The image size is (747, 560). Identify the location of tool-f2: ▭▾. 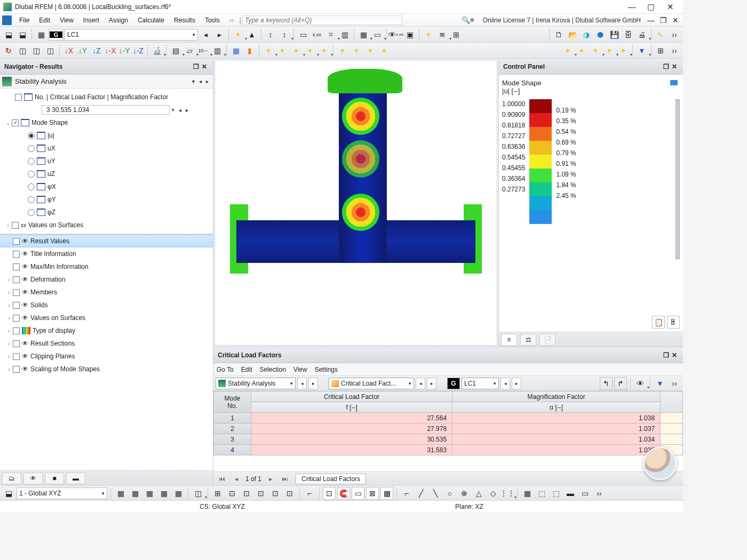
(377, 35).